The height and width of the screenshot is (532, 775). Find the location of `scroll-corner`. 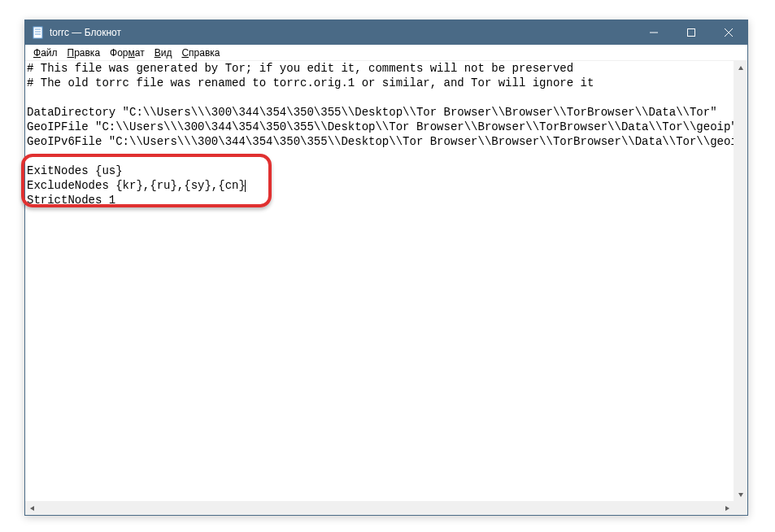

scroll-corner is located at coordinates (740, 508).